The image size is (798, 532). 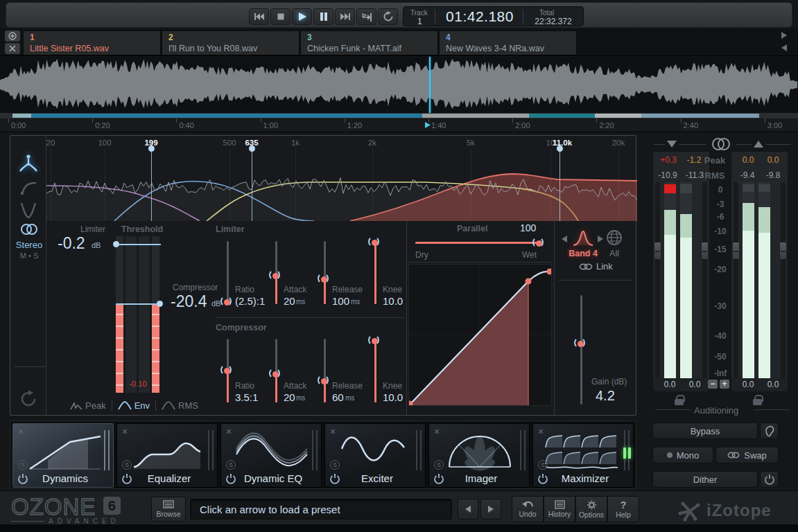 What do you see at coordinates (583, 456) in the screenshot?
I see `module-tile-maximizer: × S Maximizer` at bounding box center [583, 456].